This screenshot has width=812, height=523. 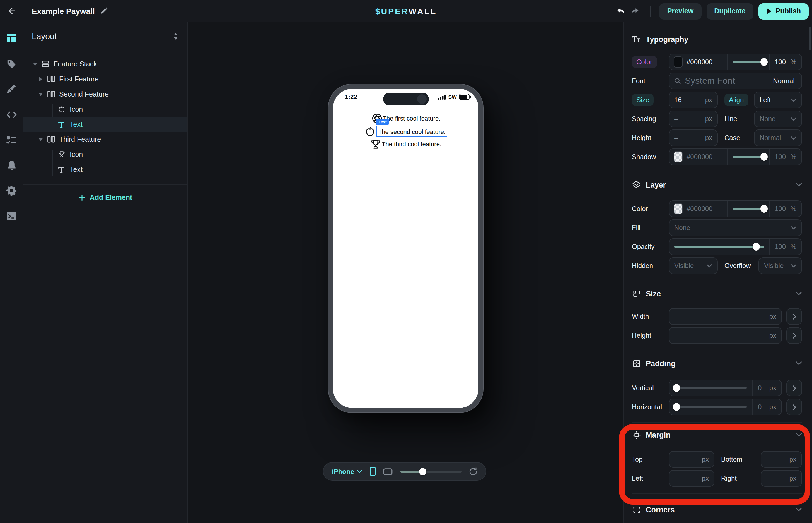 I want to click on margin-left-input: – px, so click(x=692, y=478).